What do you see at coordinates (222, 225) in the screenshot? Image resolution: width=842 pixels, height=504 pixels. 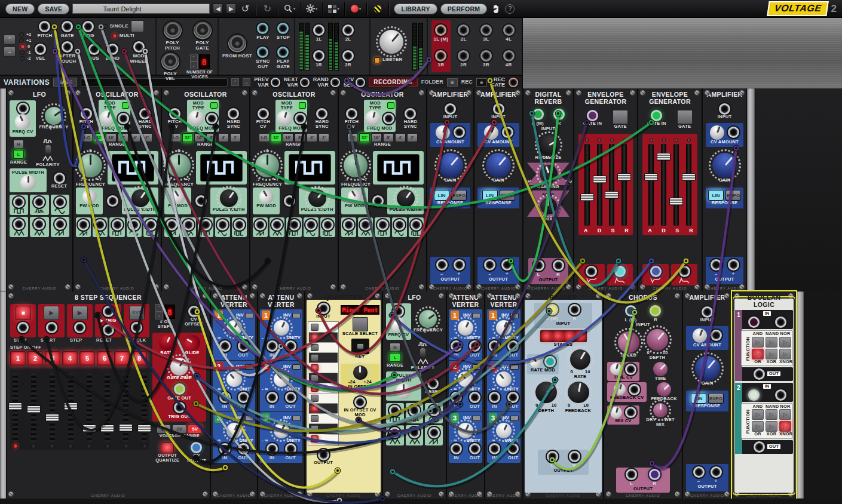 I see `osc-out-sine-jack` at bounding box center [222, 225].